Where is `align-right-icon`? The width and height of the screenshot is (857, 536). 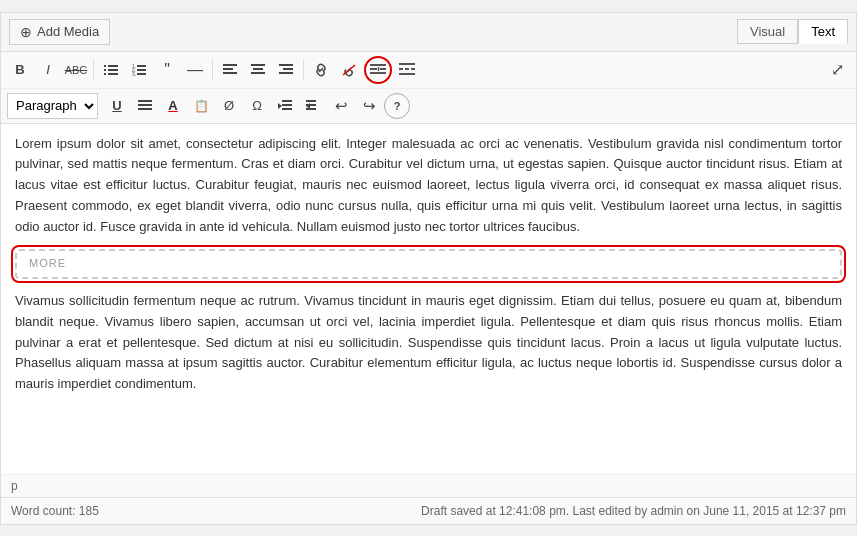 align-right-icon is located at coordinates (286, 70).